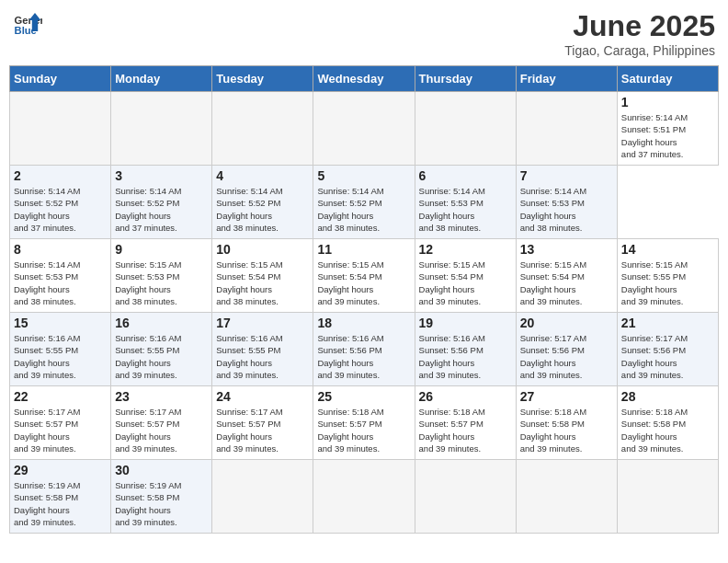 Image resolution: width=728 pixels, height=563 pixels. I want to click on day-number: 22, so click(61, 396).